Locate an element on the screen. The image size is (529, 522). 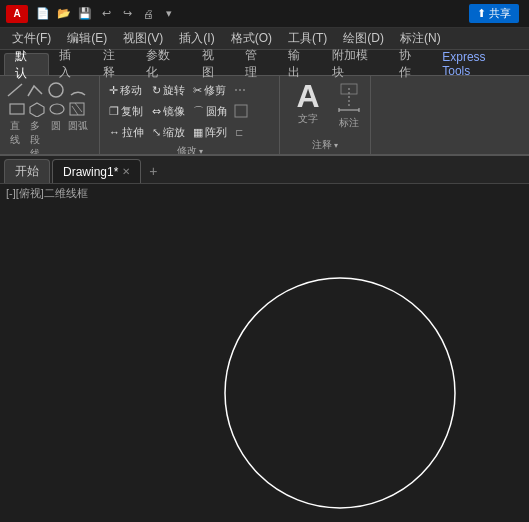
modify-col-4: ⊏ is located at coordinates (241, 111).